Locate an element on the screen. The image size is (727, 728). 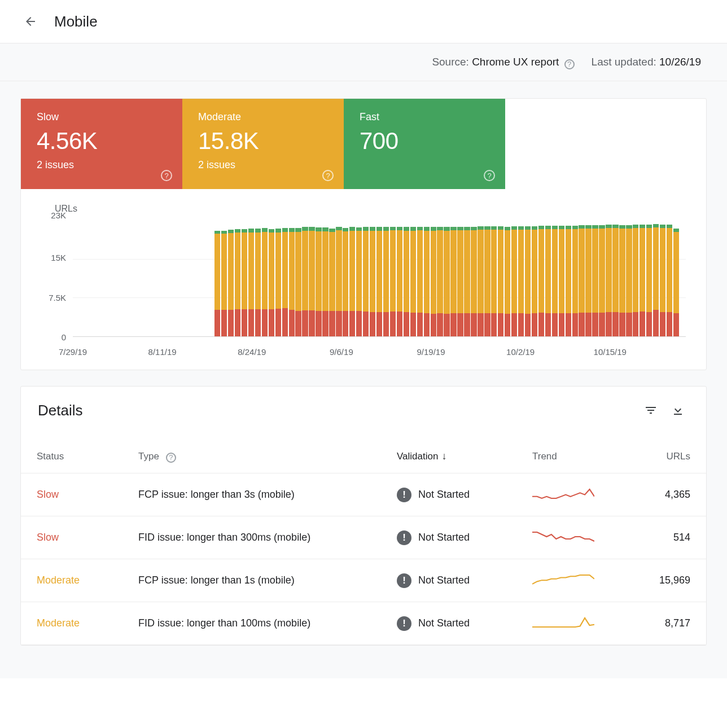
col-status: Status is located at coordinates (87, 457).